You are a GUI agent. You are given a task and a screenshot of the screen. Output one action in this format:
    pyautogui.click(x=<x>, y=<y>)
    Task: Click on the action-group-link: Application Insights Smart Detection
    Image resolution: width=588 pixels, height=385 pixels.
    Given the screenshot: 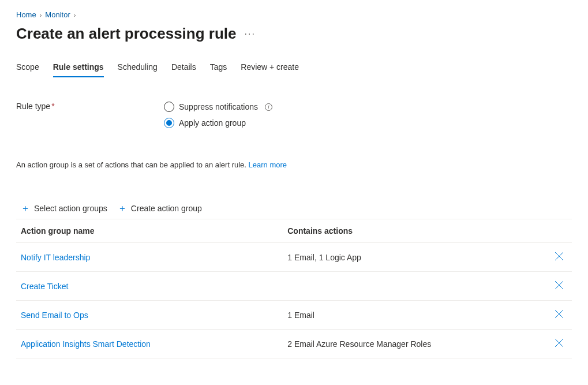 What is the action you would take?
    pyautogui.click(x=85, y=344)
    